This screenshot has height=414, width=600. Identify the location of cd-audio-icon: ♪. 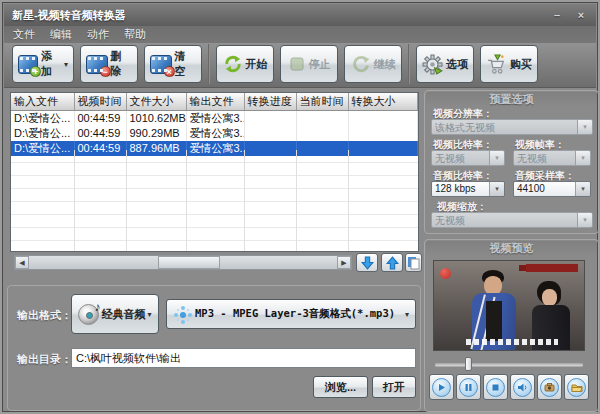
(88, 314).